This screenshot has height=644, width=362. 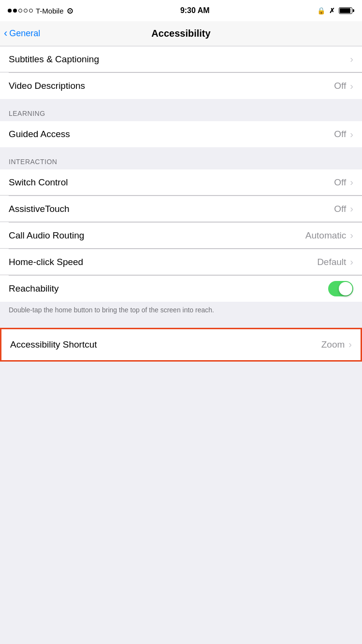 What do you see at coordinates (171, 86) in the screenshot?
I see `video-descriptions-label: Video Descriptions` at bounding box center [171, 86].